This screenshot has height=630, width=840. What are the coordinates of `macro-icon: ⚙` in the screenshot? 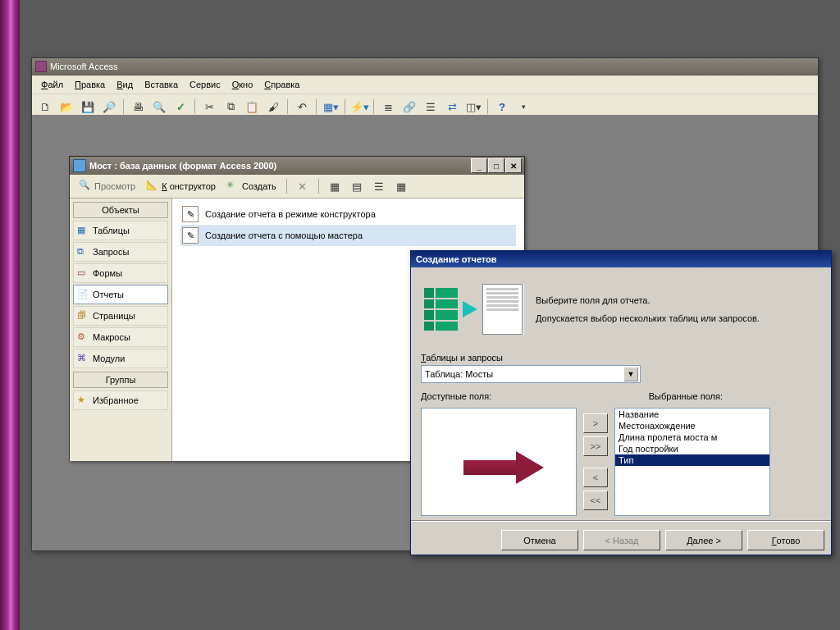 It's located at (83, 337).